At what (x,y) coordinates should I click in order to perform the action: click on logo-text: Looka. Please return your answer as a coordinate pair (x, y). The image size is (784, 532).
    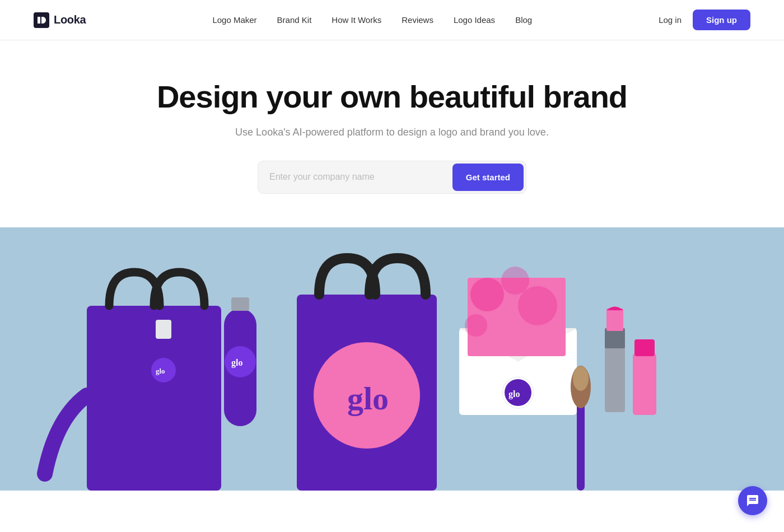
    Looking at the image, I should click on (69, 20).